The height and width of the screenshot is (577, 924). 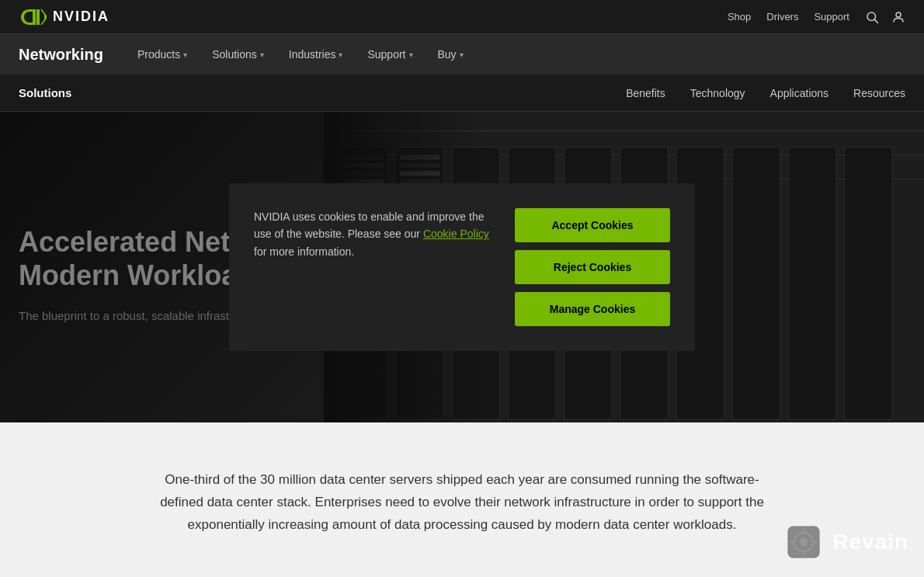 What do you see at coordinates (81, 17) in the screenshot?
I see `nvidia-wordmark: NVIDIA` at bounding box center [81, 17].